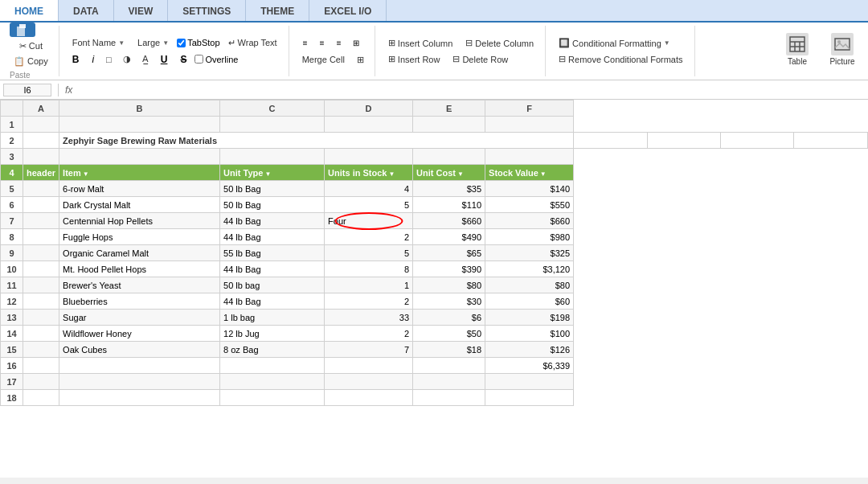 This screenshot has height=484, width=868. I want to click on cell-13-5: $198, so click(530, 318).